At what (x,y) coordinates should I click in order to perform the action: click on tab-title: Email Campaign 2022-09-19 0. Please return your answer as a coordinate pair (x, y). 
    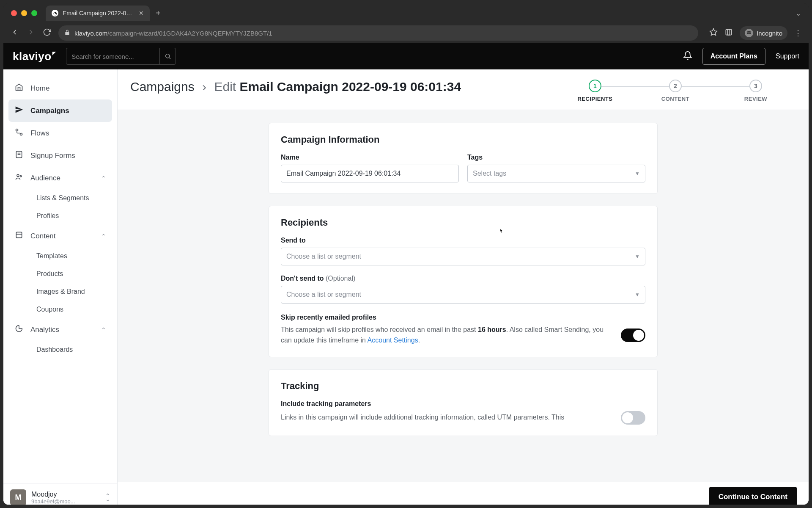
    Looking at the image, I should click on (99, 13).